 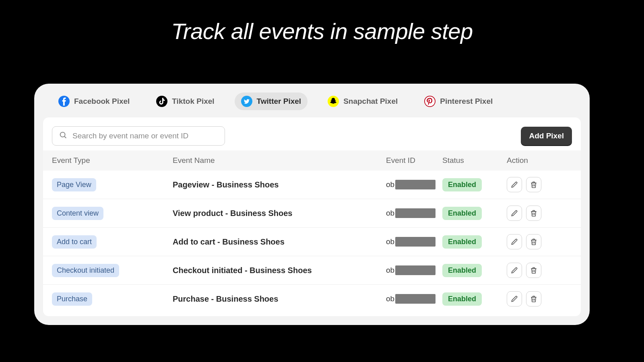 I want to click on event-name: Pageview - Business Shoes, so click(x=279, y=185).